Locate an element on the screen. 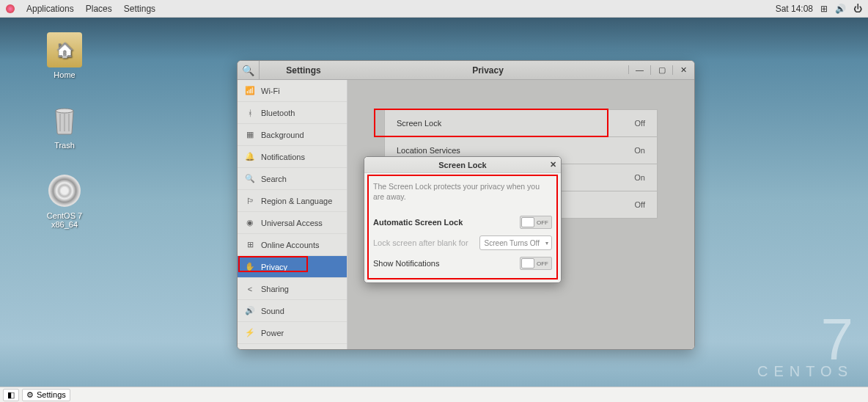 Image resolution: width=868 pixels, height=402 pixels. sidebar-item-wifi: 📶Wi-Fi is located at coordinates (292, 91).